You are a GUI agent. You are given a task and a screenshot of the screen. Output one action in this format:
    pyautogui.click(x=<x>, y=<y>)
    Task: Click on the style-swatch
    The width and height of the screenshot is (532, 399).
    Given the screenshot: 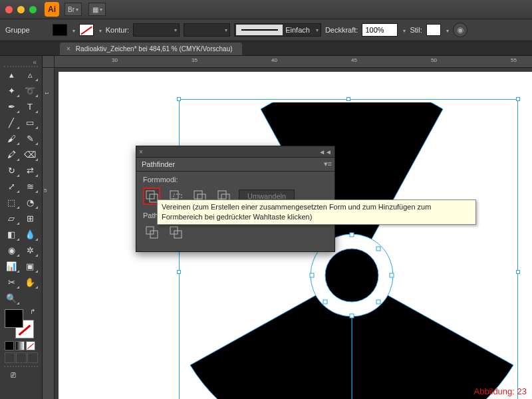 What is the action you would take?
    pyautogui.click(x=434, y=30)
    